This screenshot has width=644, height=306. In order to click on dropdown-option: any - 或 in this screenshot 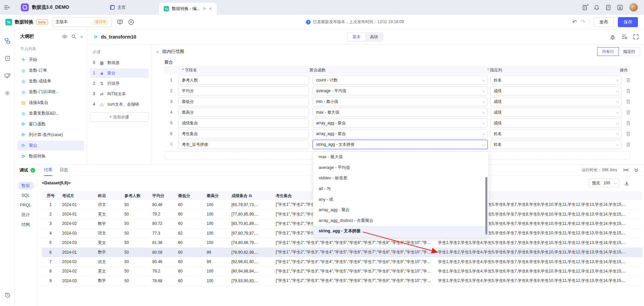, I will do `click(401, 199)`.